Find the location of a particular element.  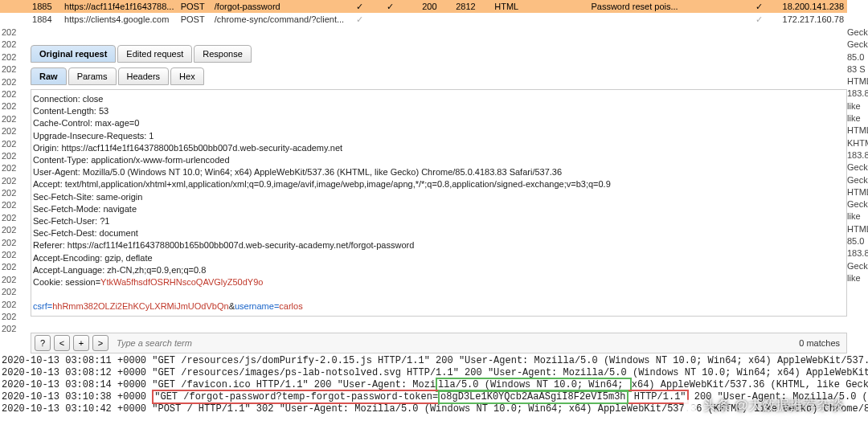

search-bar: ? < + > 0 matches is located at coordinates (439, 343).